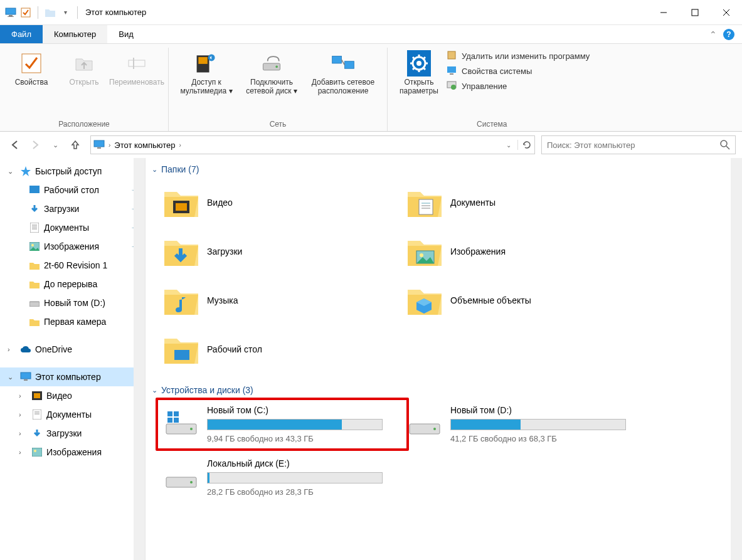  I want to click on address-dropdown-icon: ⌄, so click(509, 145).